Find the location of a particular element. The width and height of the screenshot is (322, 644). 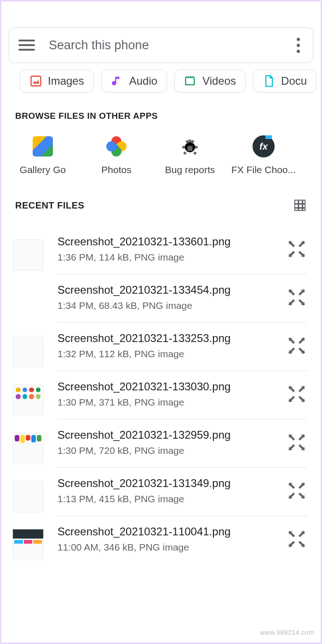

file-name: Screenshot_20210321-133030.png is located at coordinates (167, 387).